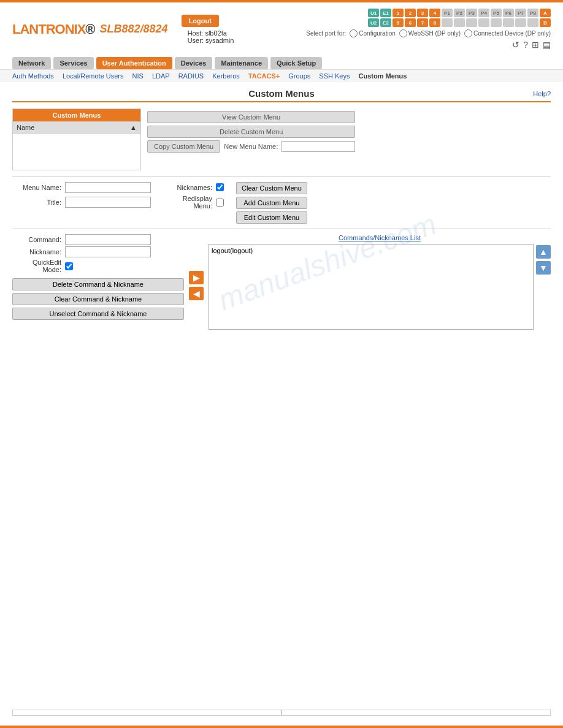 The width and height of the screenshot is (563, 728). What do you see at coordinates (77, 140) in the screenshot?
I see `menu-list-panel: Custom Menus Name ▲` at bounding box center [77, 140].